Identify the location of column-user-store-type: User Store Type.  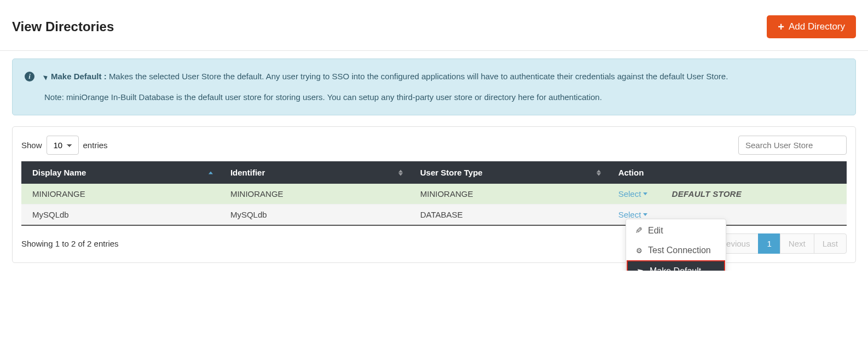
(508, 173).